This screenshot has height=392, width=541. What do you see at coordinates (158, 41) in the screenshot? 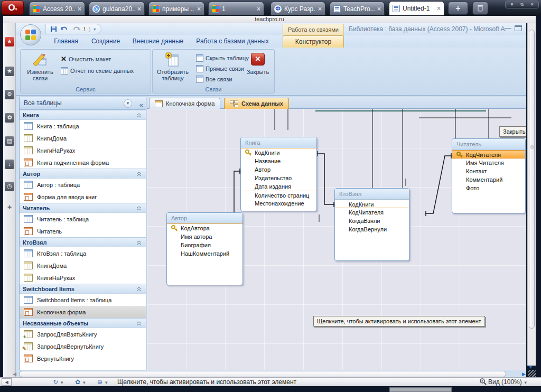
I see `tab-external-data: Внешние данные` at bounding box center [158, 41].